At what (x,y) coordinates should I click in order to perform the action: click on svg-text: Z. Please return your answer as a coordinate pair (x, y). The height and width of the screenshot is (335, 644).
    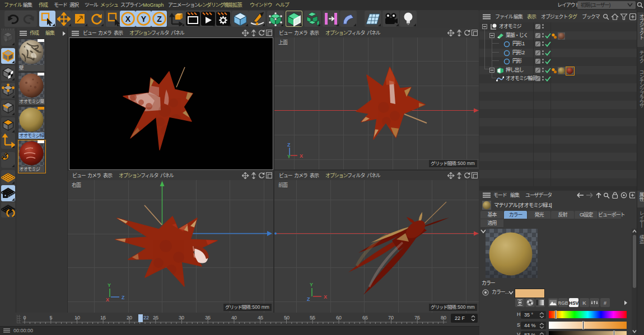
    Looking at the image, I should click on (159, 19).